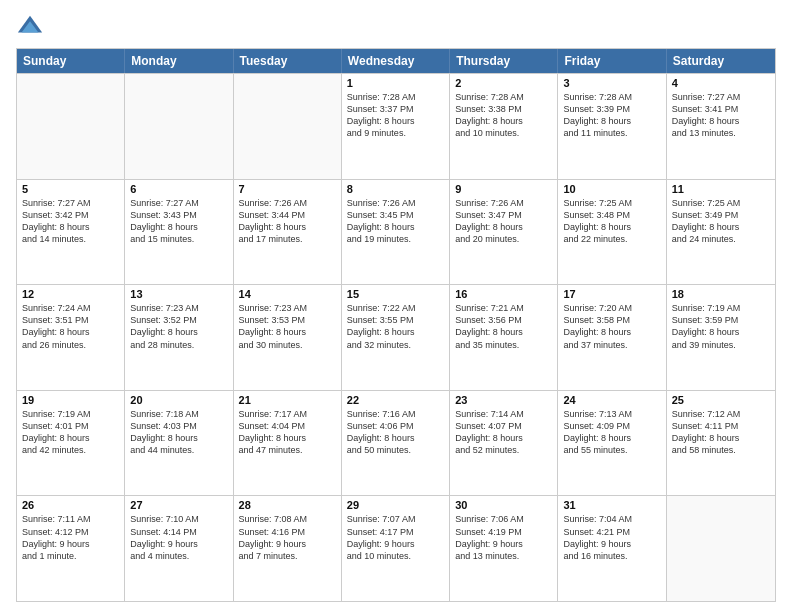 This screenshot has height=612, width=792. I want to click on day-number: 13, so click(178, 294).